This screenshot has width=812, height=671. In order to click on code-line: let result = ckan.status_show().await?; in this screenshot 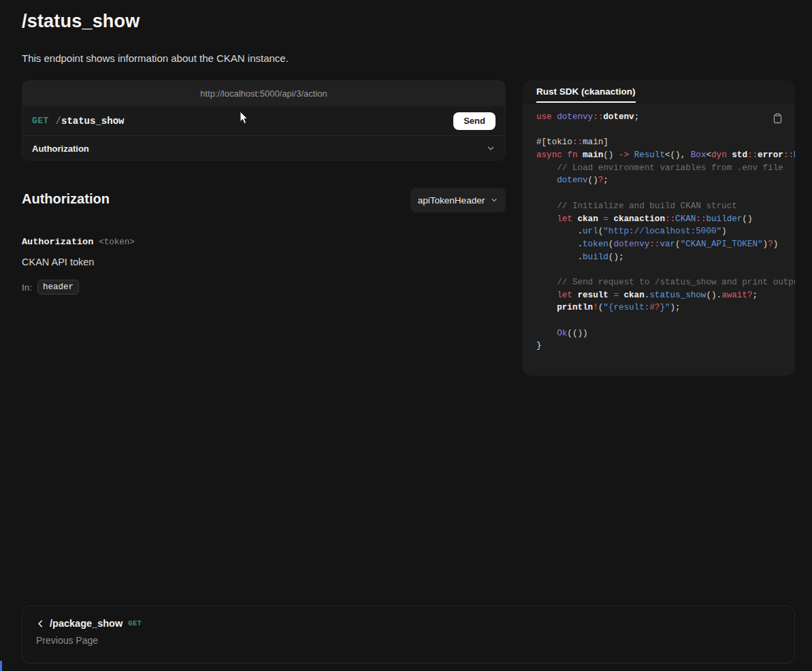, I will do `click(666, 297)`.